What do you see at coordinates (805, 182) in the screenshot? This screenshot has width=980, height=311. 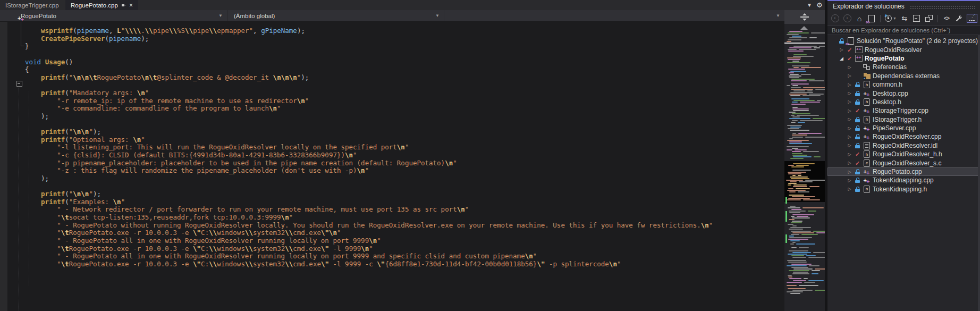 I see `minimap-viewport` at bounding box center [805, 182].